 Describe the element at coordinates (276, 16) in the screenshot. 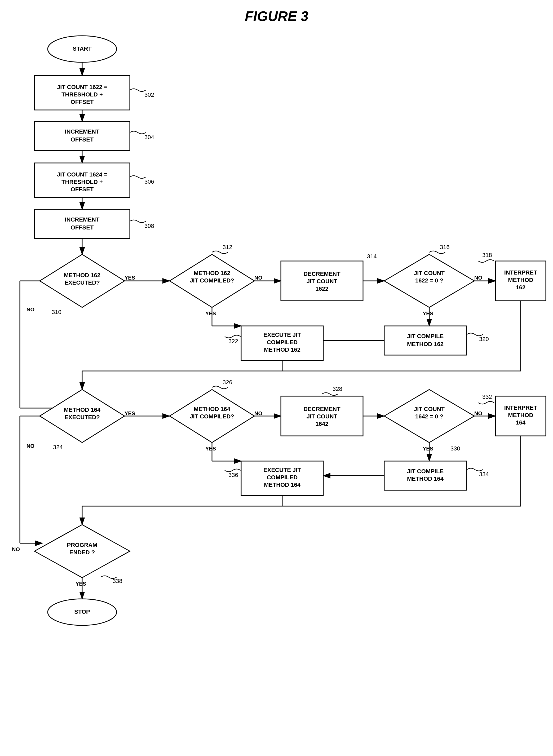

I see `figure-title: FIGURE 3` at that location.